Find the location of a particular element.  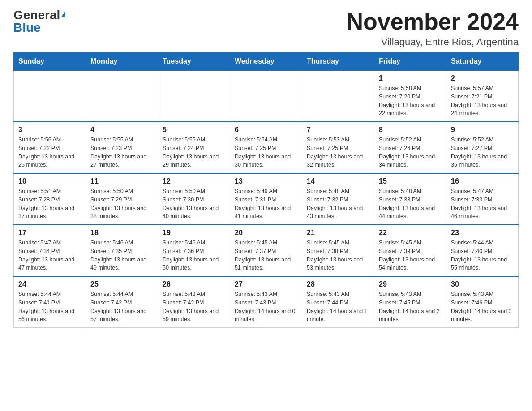

day-info: Sunrise: 5:56 AMSunset: 7:22 PMDaylight:… is located at coordinates (50, 152).